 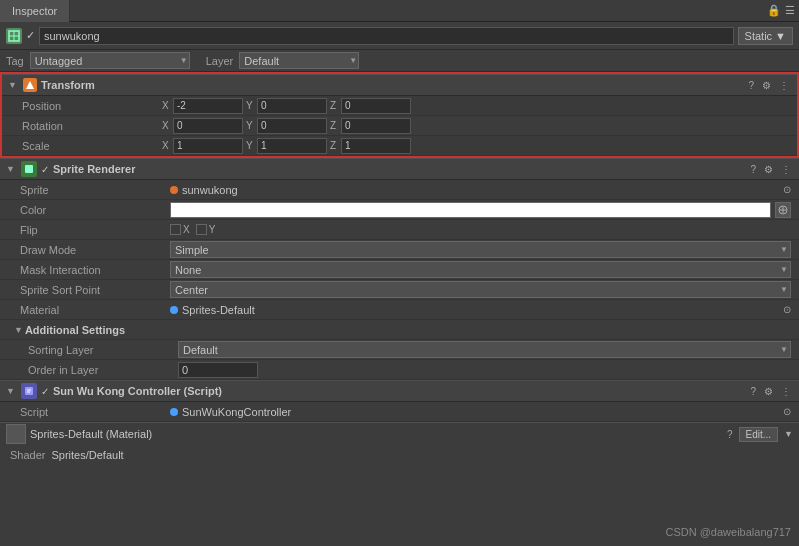 I want to click on transform-settings: ⚙, so click(x=766, y=86).